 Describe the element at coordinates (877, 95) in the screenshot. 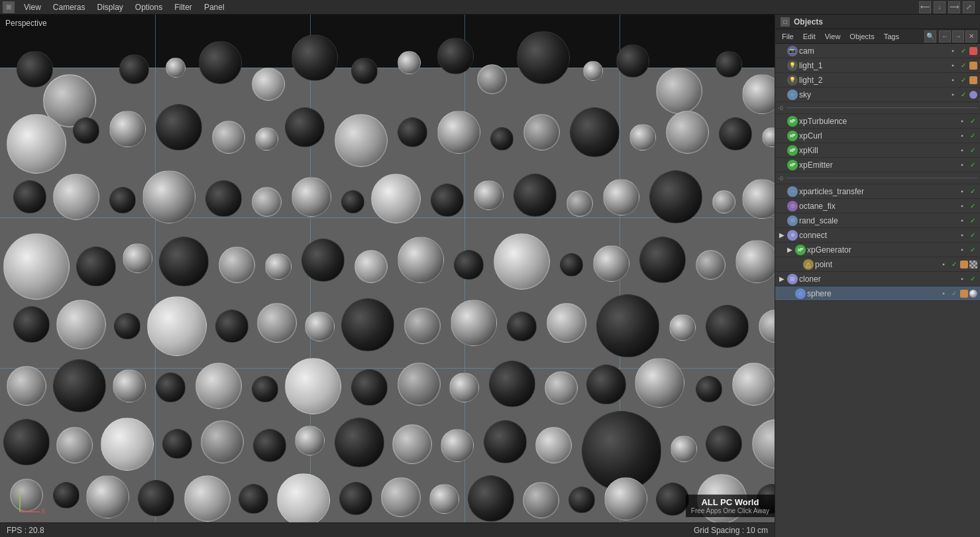

I see `list-item: ○ sky ▪ ✓` at that location.